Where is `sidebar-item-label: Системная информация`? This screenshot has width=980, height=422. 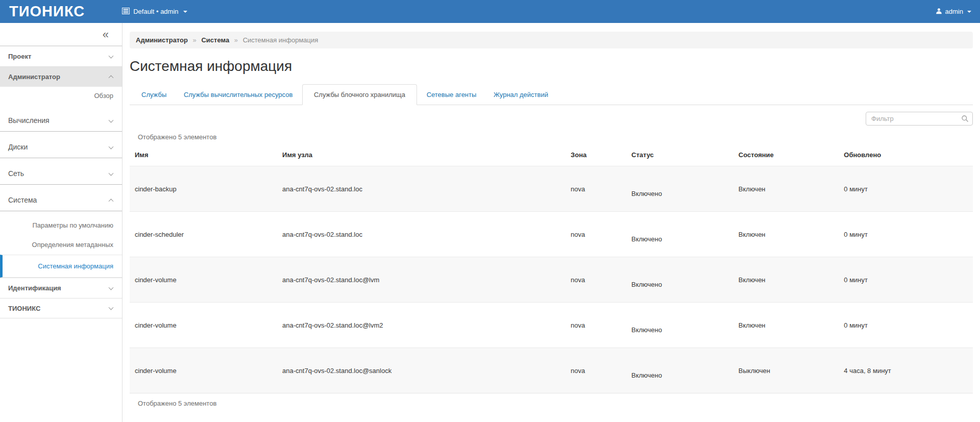 sidebar-item-label: Системная информация is located at coordinates (76, 266).